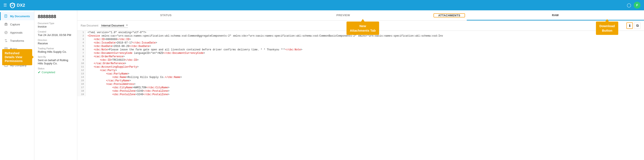 The height and width of the screenshot is (160, 644). What do you see at coordinates (82, 77) in the screenshot?
I see `line-number: 14` at bounding box center [82, 77].